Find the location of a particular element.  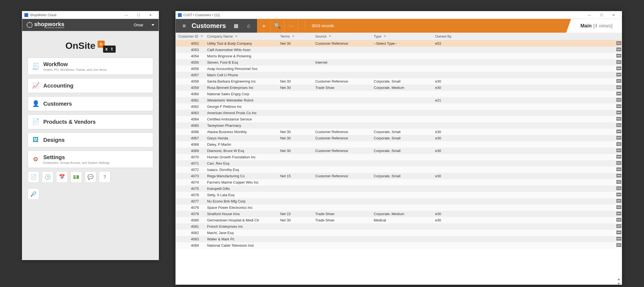

table-row: 4084National Cable Television Inst is located at coordinates (399, 245).